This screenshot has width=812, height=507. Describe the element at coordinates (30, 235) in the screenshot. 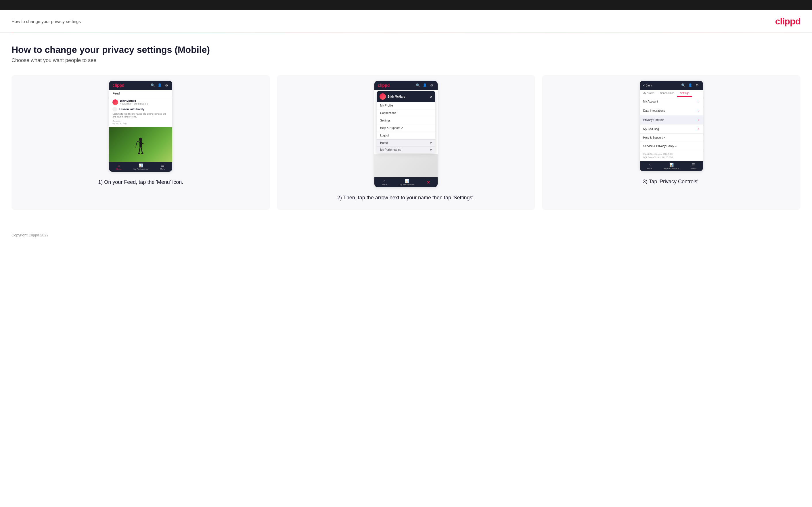

I see `copyright-text: Copyright Clippd 2022` at that location.